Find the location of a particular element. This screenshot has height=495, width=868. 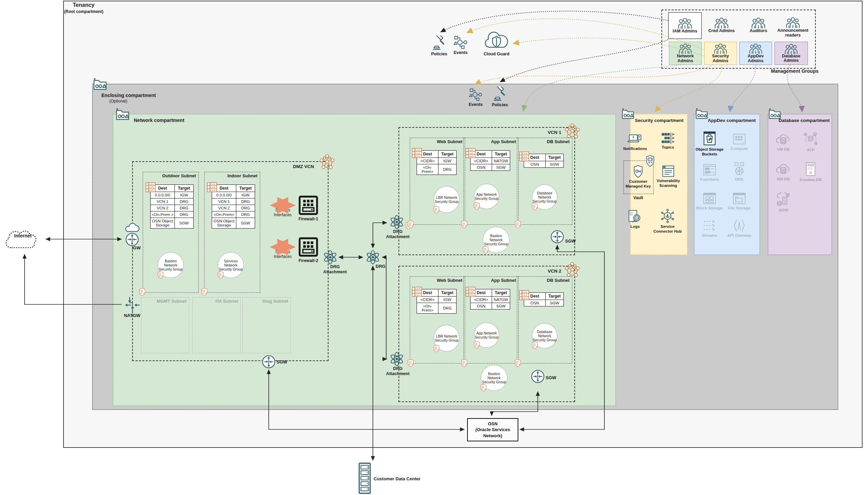

tenancy-title: Tenancy is located at coordinates (84, 5).